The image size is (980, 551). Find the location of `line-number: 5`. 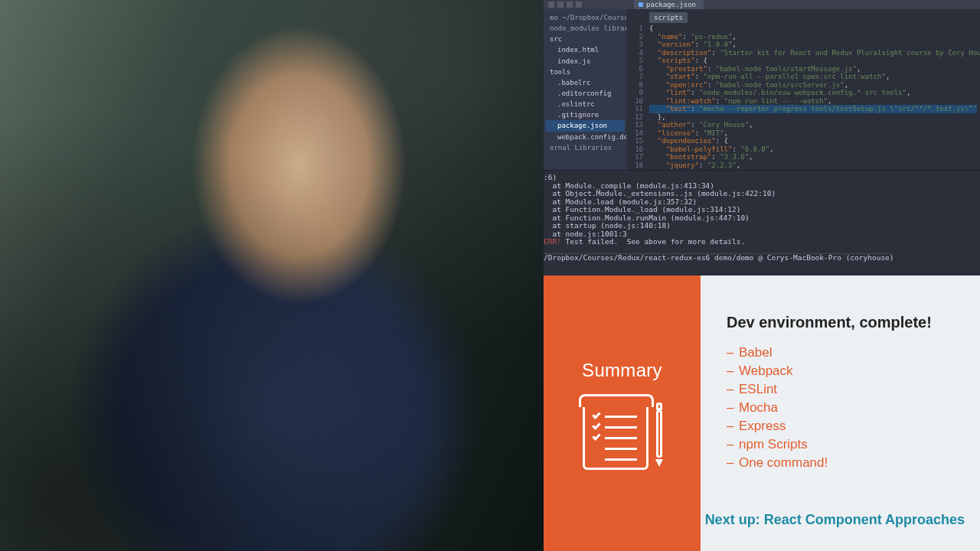

line-number: 5 is located at coordinates (637, 61).